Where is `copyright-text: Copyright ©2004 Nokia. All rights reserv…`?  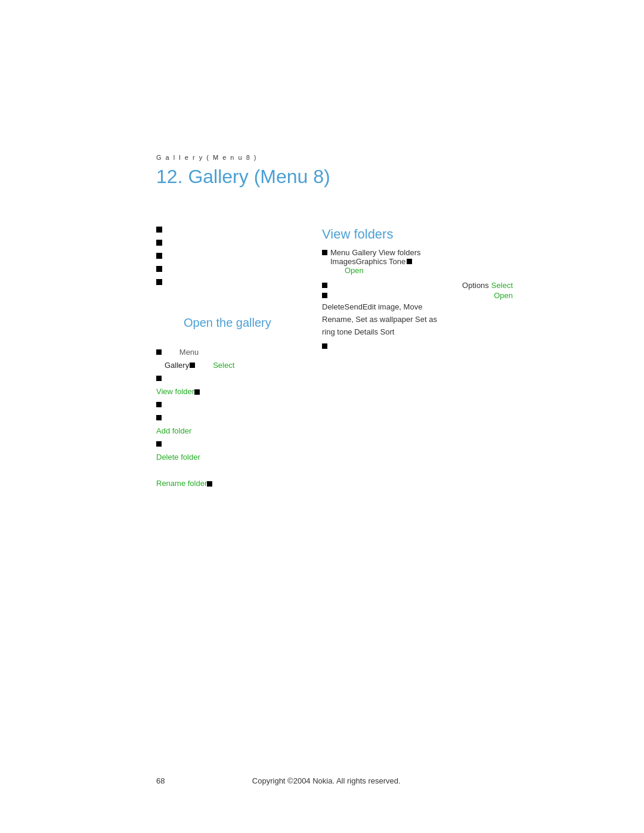
copyright-text: Copyright ©2004 Nokia. All rights reserv… is located at coordinates (327, 781).